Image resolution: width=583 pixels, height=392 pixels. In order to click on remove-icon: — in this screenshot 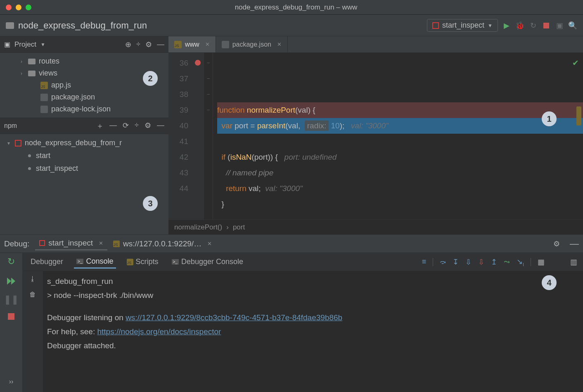, I will do `click(113, 126)`.